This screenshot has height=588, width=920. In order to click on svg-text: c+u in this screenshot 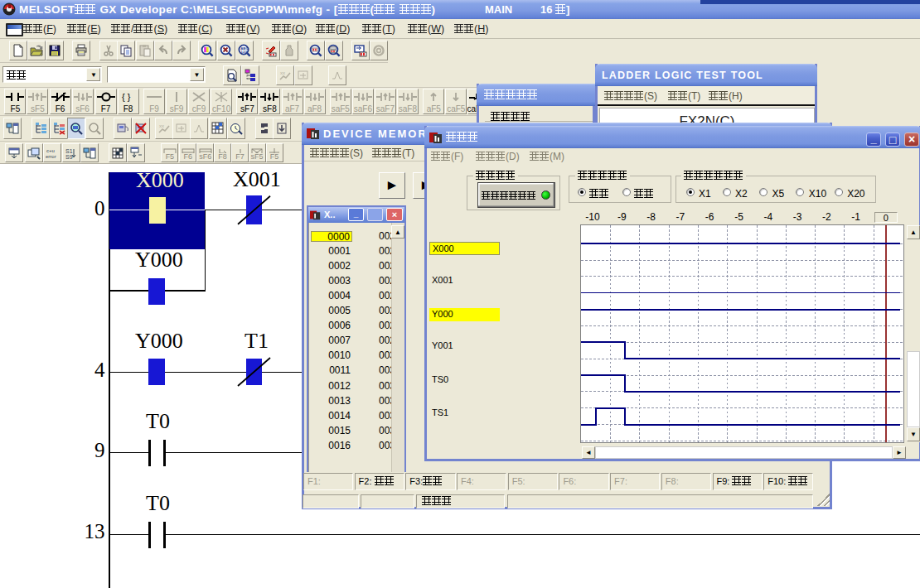, I will do `click(51, 151)`.